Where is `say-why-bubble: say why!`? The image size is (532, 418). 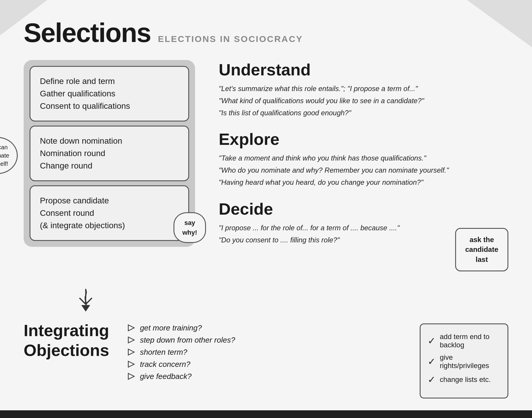
say-why-bubble: say why! is located at coordinates (190, 228).